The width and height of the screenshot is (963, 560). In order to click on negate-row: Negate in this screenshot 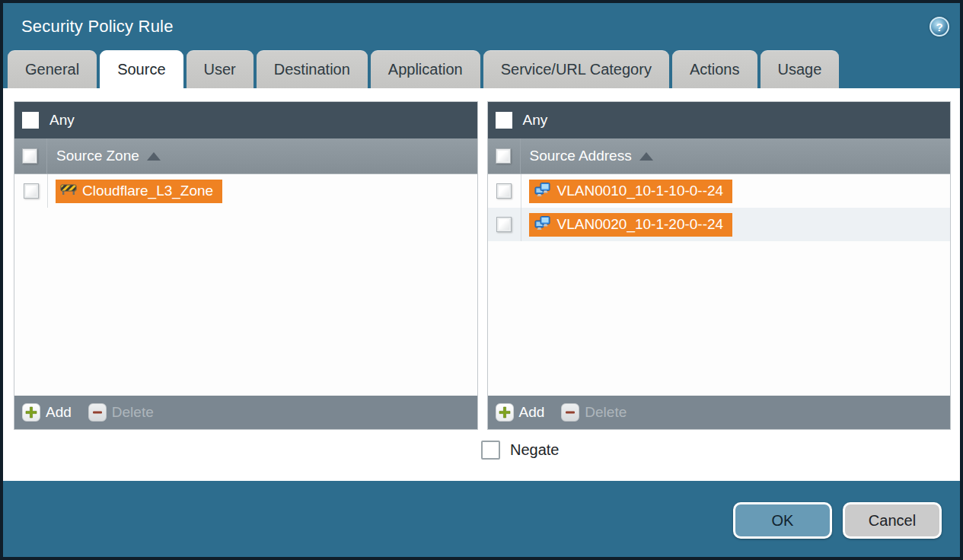, I will do `click(716, 450)`.